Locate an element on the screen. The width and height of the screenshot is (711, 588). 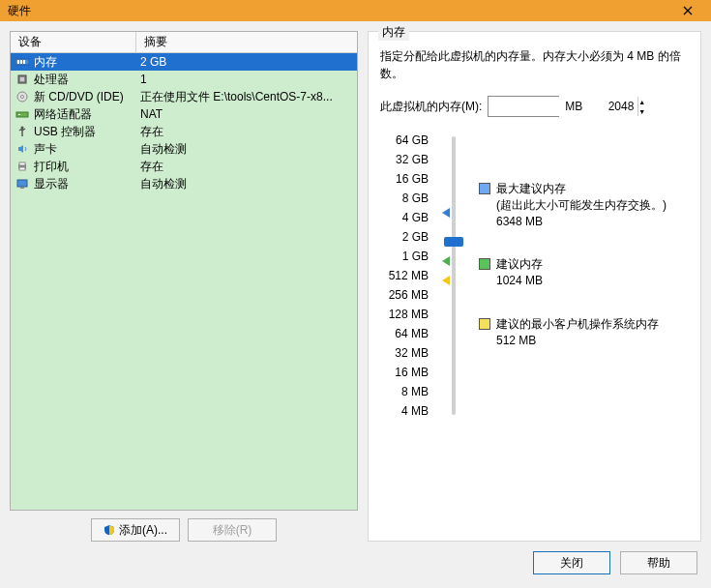
device-row: 新 CD/DVD (IDE)正在使用文件 E:\tools\CentOS-7-x… is located at coordinates (184, 97).